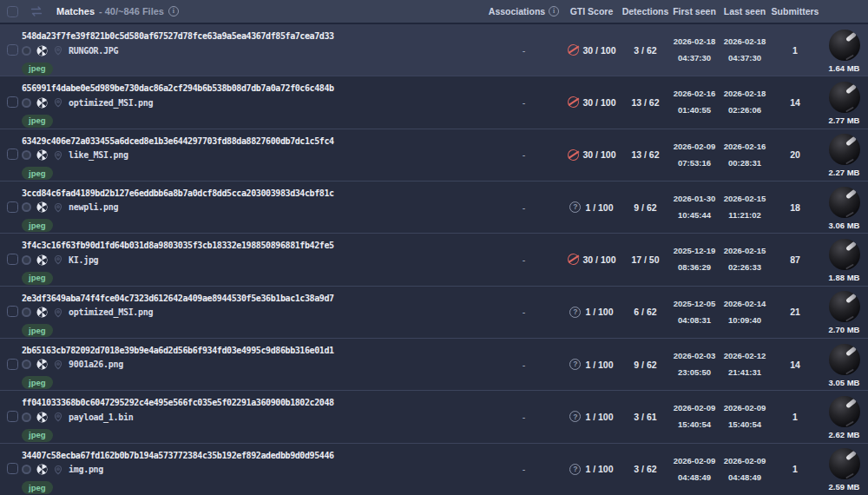 This screenshot has width=868, height=495. What do you see at coordinates (253, 155) in the screenshot?
I see `file-name-line: like_MSI.png` at bounding box center [253, 155].